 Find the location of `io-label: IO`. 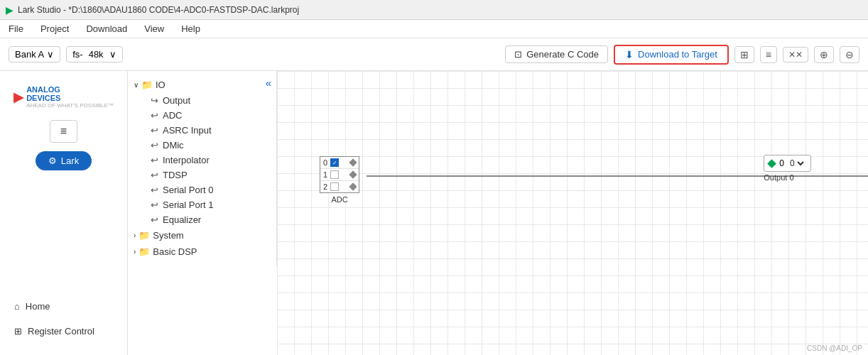

io-label: IO is located at coordinates (161, 85).